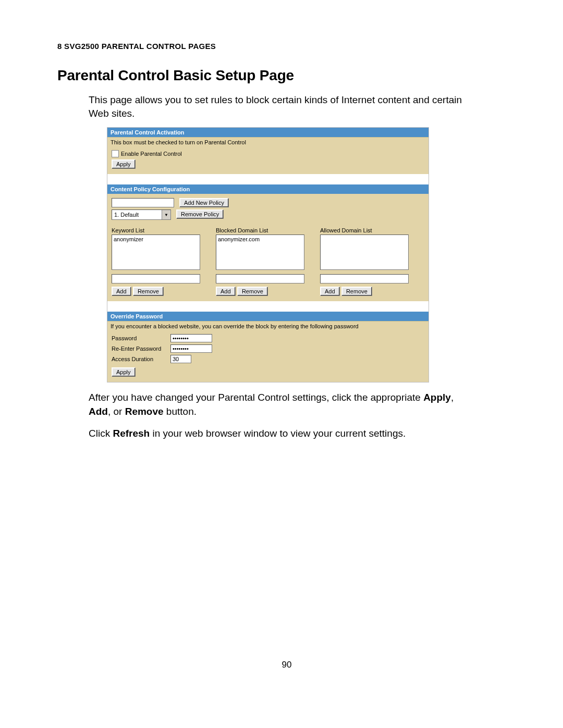 The height and width of the screenshot is (728, 563). Describe the element at coordinates (139, 338) in the screenshot. I see `password-label: Password` at that location.